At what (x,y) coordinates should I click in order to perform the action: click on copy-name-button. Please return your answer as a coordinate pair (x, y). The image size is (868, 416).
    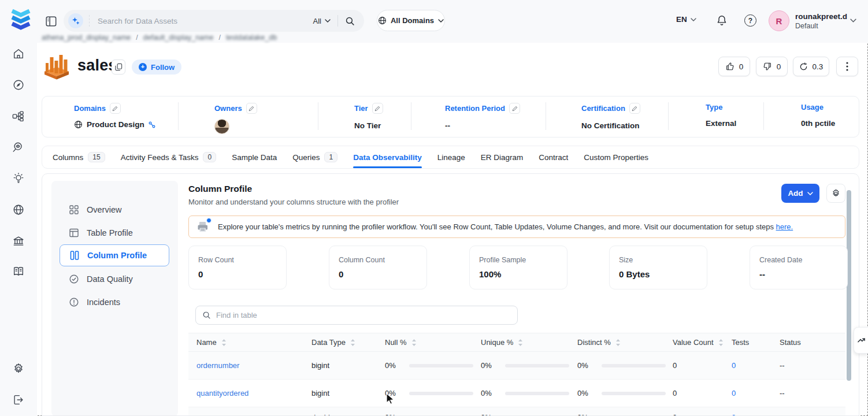
    Looking at the image, I should click on (118, 67).